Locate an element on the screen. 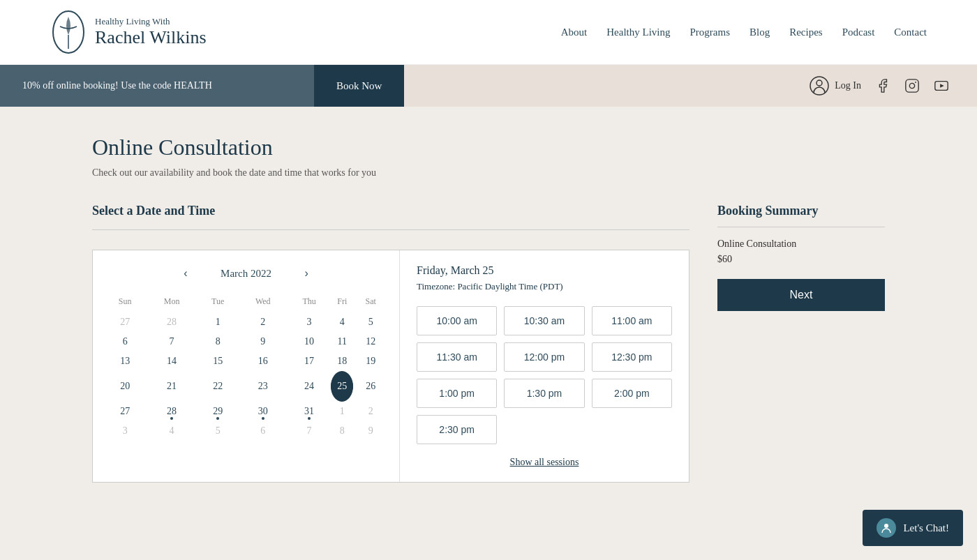 The width and height of the screenshot is (977, 560). time-slot-button: 1:00 pm is located at coordinates (456, 393).